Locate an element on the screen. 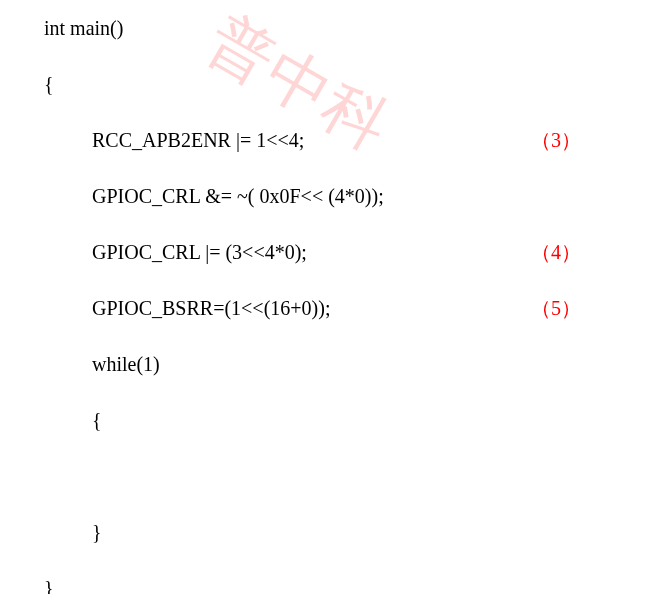  annotation: （3） is located at coordinates (596, 140).